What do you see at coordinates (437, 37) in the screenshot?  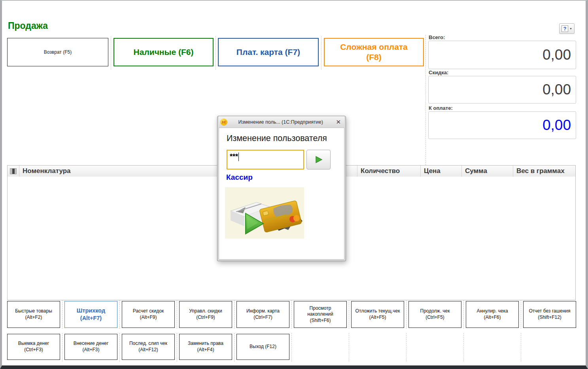 I see `total-label: Всего:` at bounding box center [437, 37].